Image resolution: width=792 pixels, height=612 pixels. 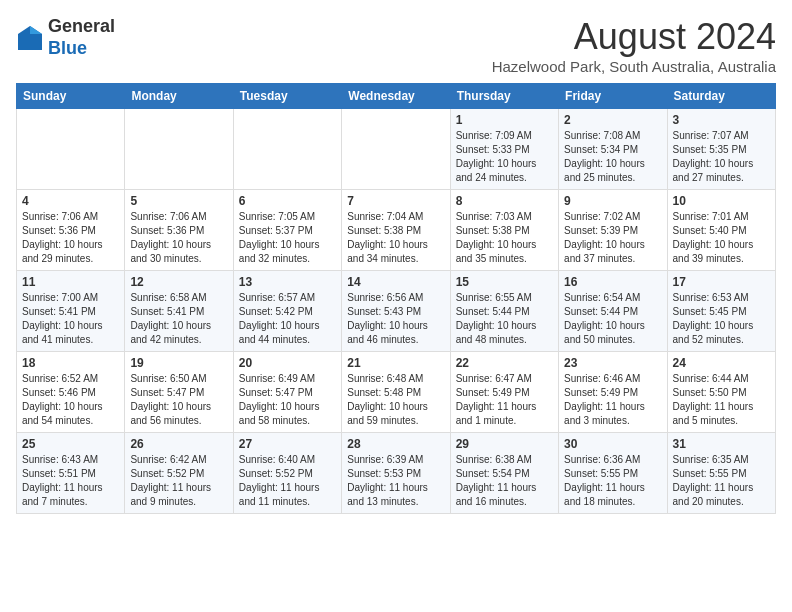 I want to click on day-info: Sunrise: 7:09 AM Sunset: 5:33 PM Dayligh…, so click(x=504, y=157).